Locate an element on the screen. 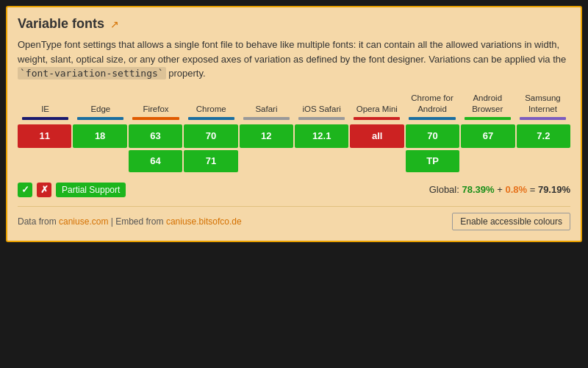  browser-col-safari: Safari is located at coordinates (266, 107).